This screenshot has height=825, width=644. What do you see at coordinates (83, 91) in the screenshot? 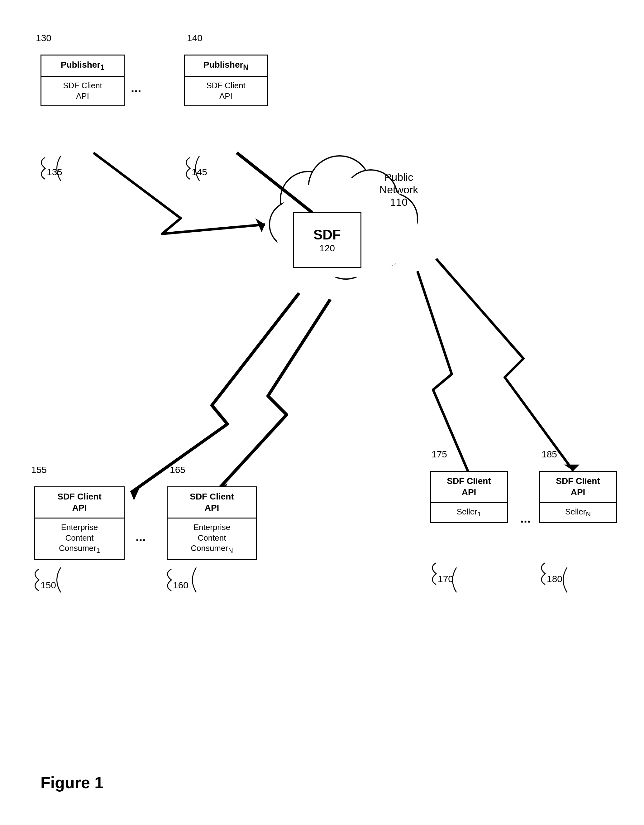
I see `publisher1-api: SDF ClientAPI` at bounding box center [83, 91].